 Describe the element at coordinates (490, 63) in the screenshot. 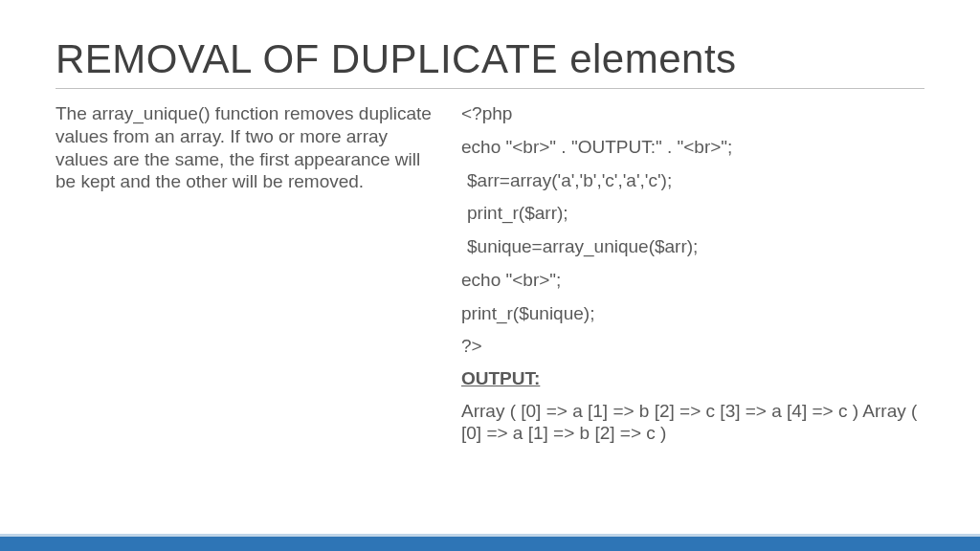

I see `slide-title: REMOVAL OF DUPLICATE elements` at that location.